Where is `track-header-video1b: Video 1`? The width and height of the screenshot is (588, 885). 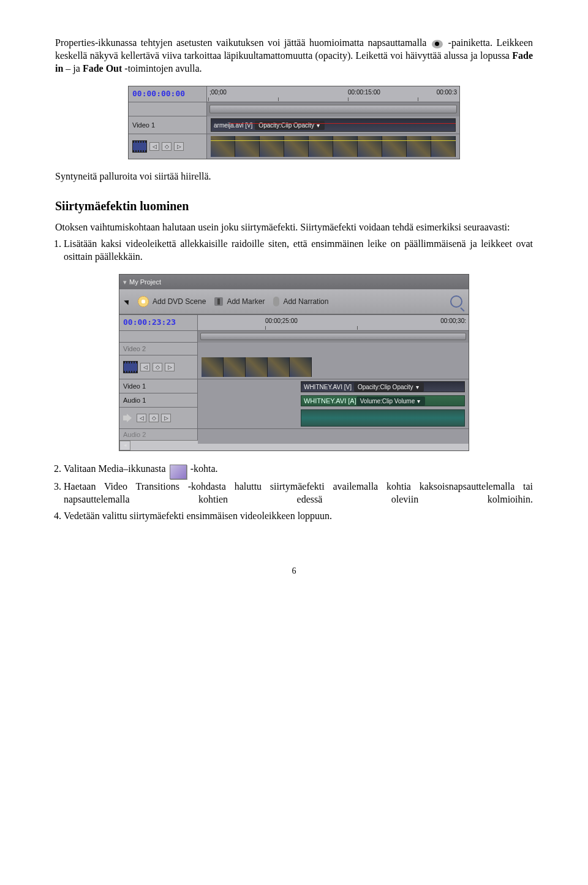
track-header-video1b: Video 1 is located at coordinates (159, 386).